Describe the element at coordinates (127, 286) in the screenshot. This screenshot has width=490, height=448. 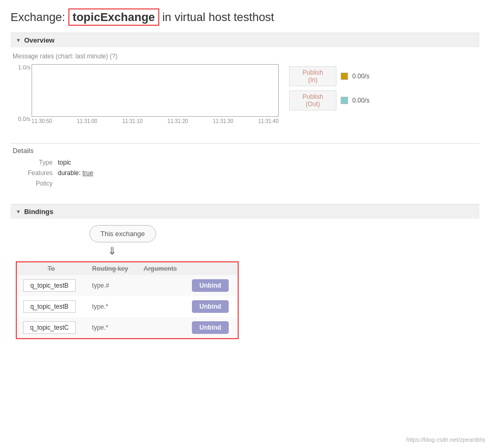
I see `table-row: q_topic_testB type.# Unbind` at that location.